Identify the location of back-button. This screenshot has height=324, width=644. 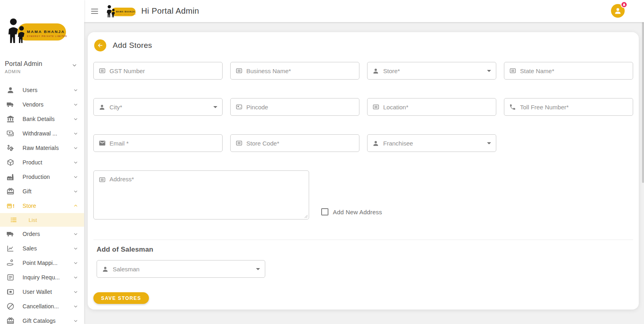
(100, 45).